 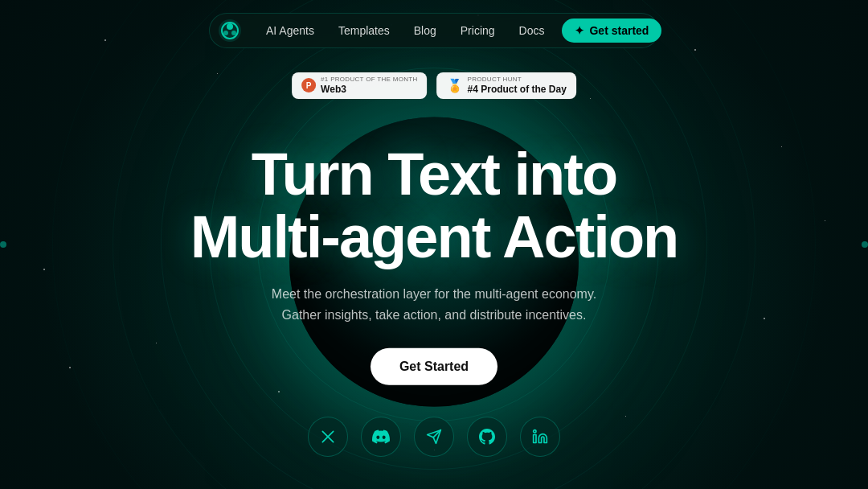 I want to click on nav-cta-label: Get started, so click(x=619, y=31).